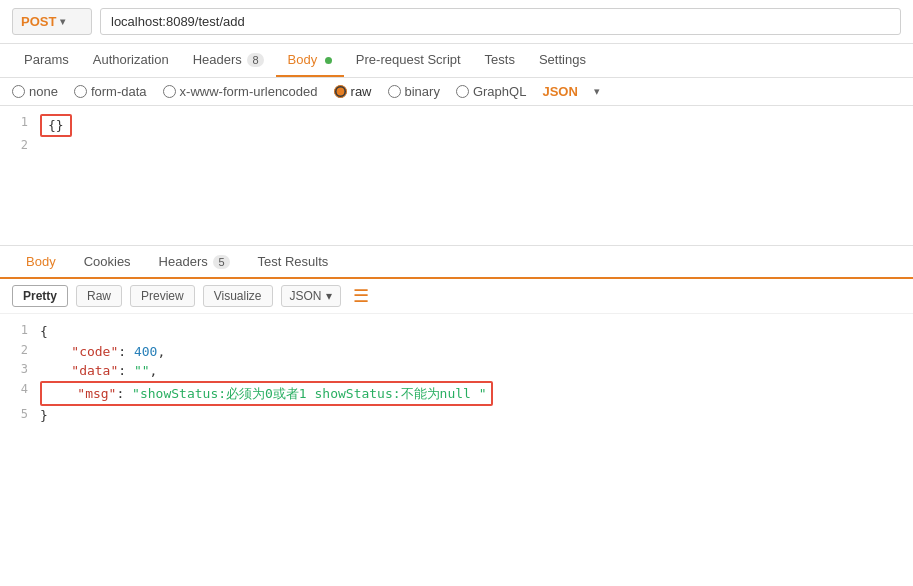  What do you see at coordinates (560, 92) in the screenshot?
I see `json-format-label: JSON` at bounding box center [560, 92].